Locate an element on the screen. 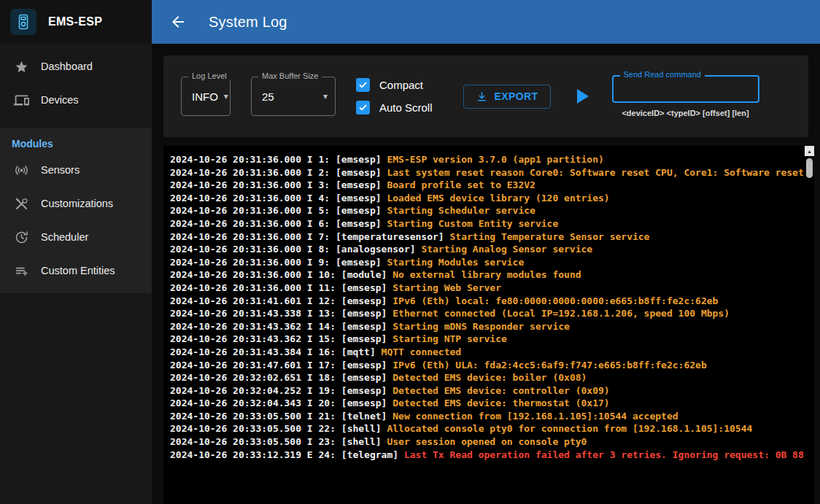  log-line: 2024-10-26 20:31:47.601 I 17: [emsesp] I… is located at coordinates (487, 365).